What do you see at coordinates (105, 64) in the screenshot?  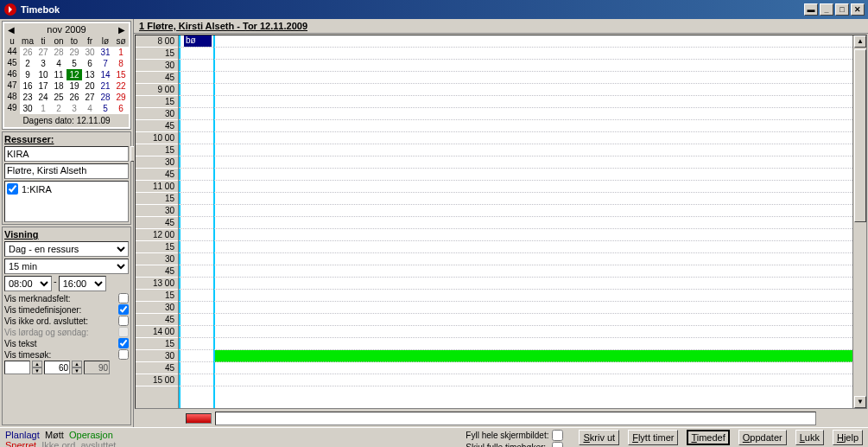 I see `cal-day: 7` at bounding box center [105, 64].